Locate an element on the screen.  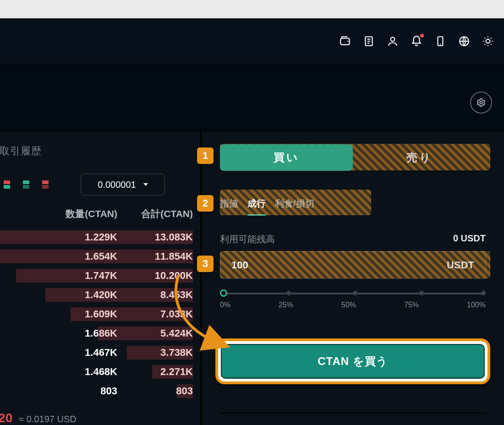
price-cell: 746 is located at coordinates (18, 391).